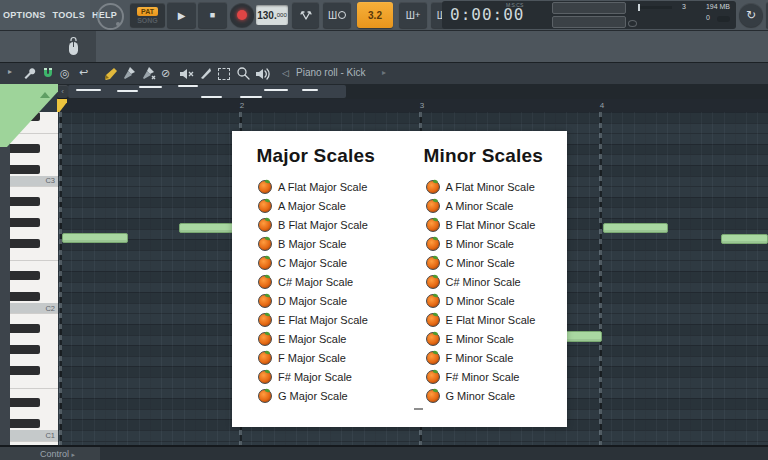 The image size is (768, 460). Describe the element at coordinates (316, 262) in the screenshot. I see `major-scale-item: C Major Scale` at that location.